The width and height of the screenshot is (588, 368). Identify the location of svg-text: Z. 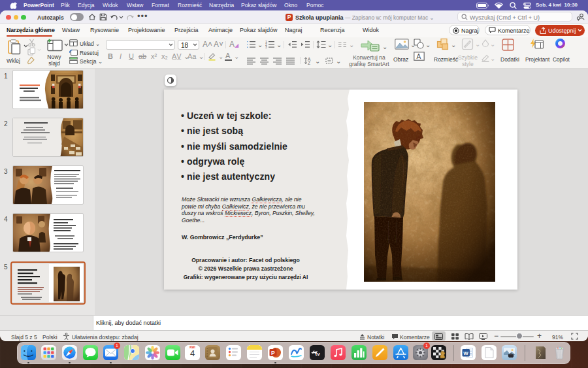
(309, 63).